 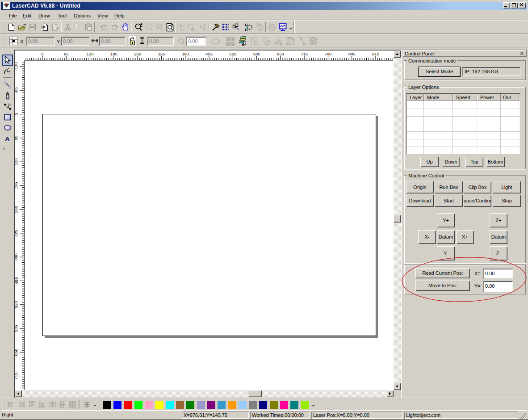 What do you see at coordinates (17, 66) in the screenshot?
I see `svg-text: -130` at bounding box center [17, 66].